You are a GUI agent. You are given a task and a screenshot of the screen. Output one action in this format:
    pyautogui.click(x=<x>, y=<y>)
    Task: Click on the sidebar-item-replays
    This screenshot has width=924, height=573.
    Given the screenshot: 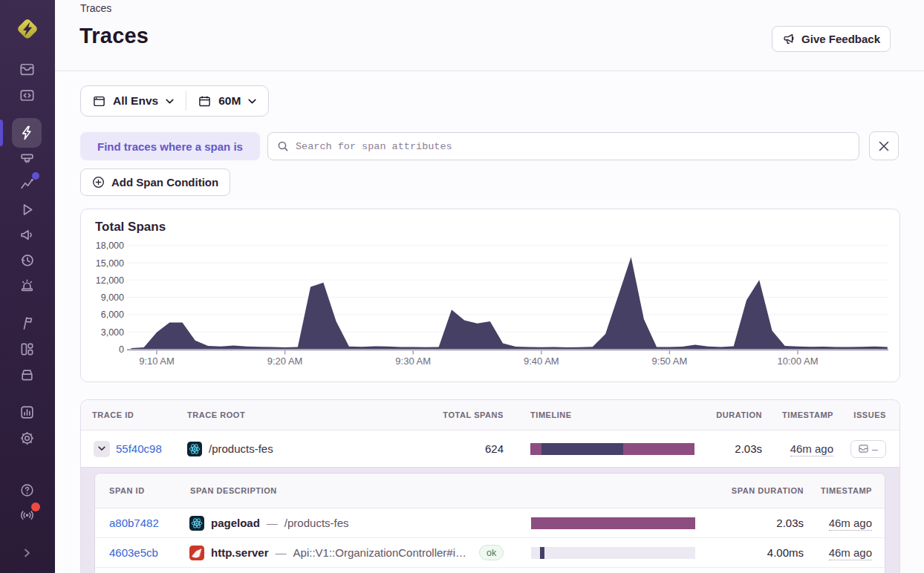 What is the action you would take?
    pyautogui.click(x=27, y=209)
    